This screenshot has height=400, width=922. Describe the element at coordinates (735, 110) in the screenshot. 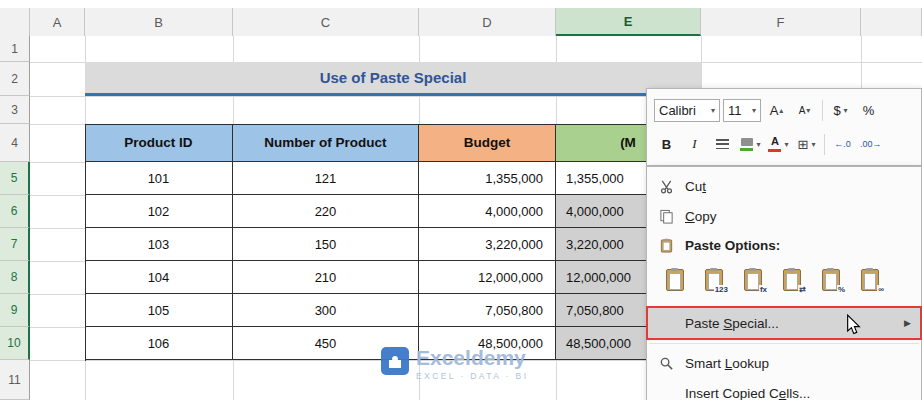

I see `font-size-value: 11` at that location.